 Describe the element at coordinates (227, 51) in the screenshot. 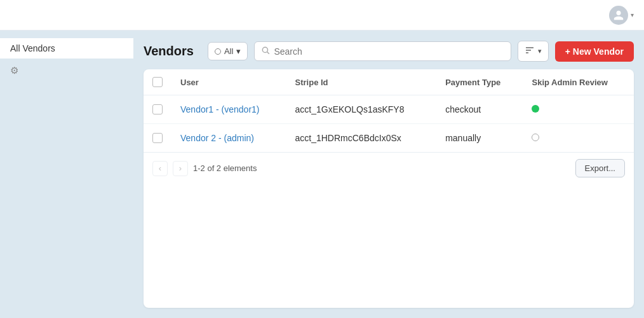

I see `filter-all-button: All ▾` at that location.